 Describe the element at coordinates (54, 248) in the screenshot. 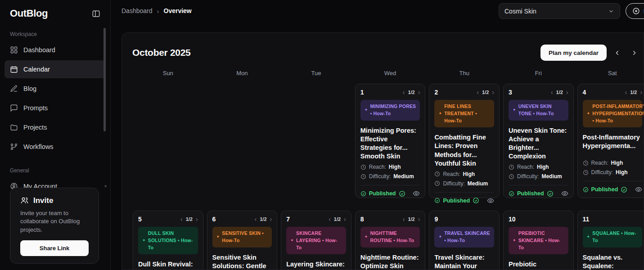

I see `share-link-button: Share Link` at that location.